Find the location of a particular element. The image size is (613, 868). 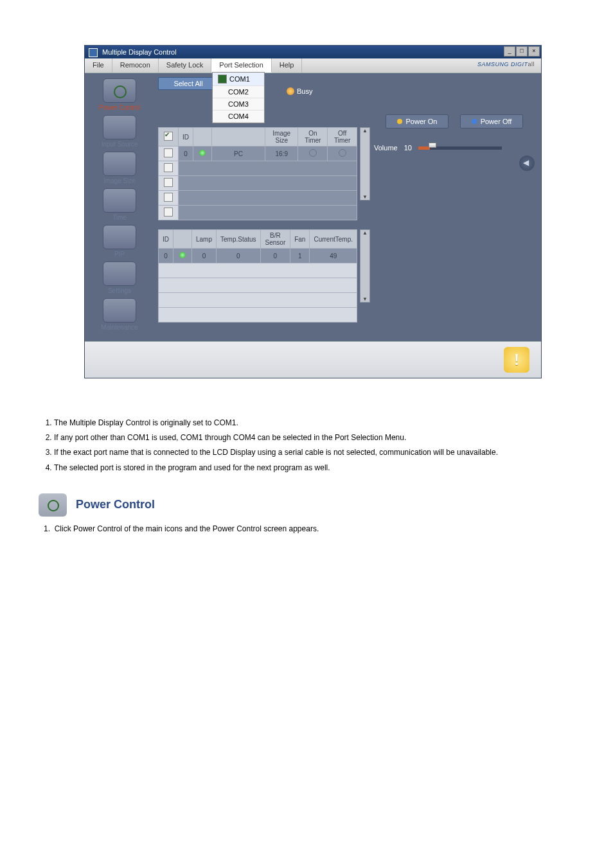

sidebar-item-maintenance: Maintenance is located at coordinates (120, 315).